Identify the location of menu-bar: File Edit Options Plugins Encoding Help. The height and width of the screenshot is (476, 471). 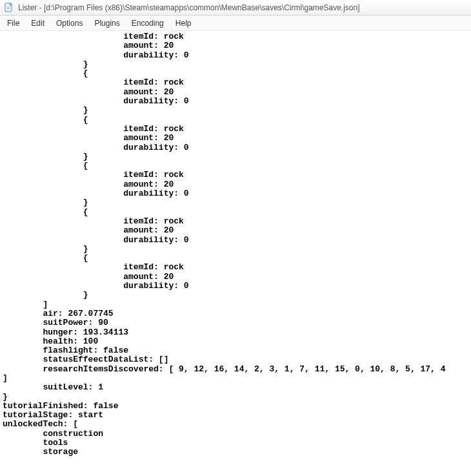
(235, 23).